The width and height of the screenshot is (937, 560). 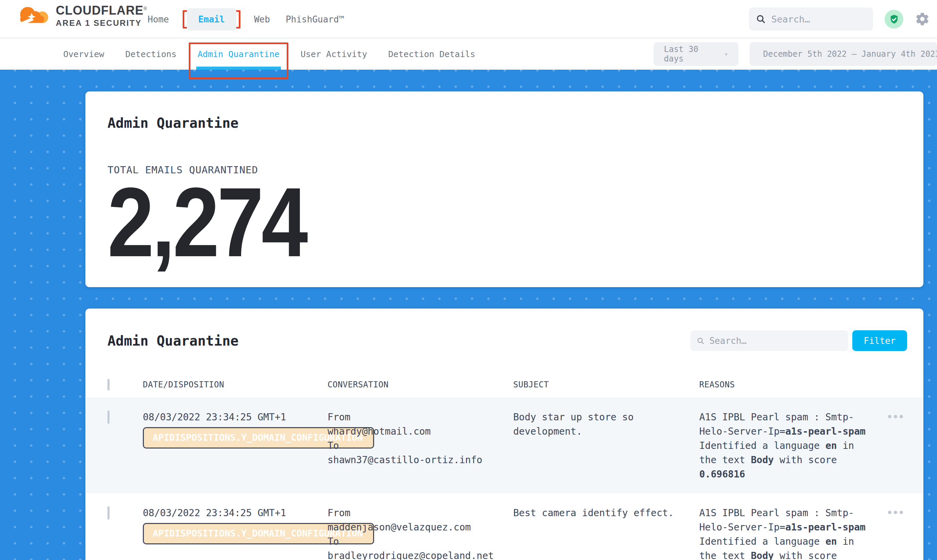 What do you see at coordinates (696, 54) in the screenshot?
I see `period-dropdown: Last 30 days ▾` at bounding box center [696, 54].